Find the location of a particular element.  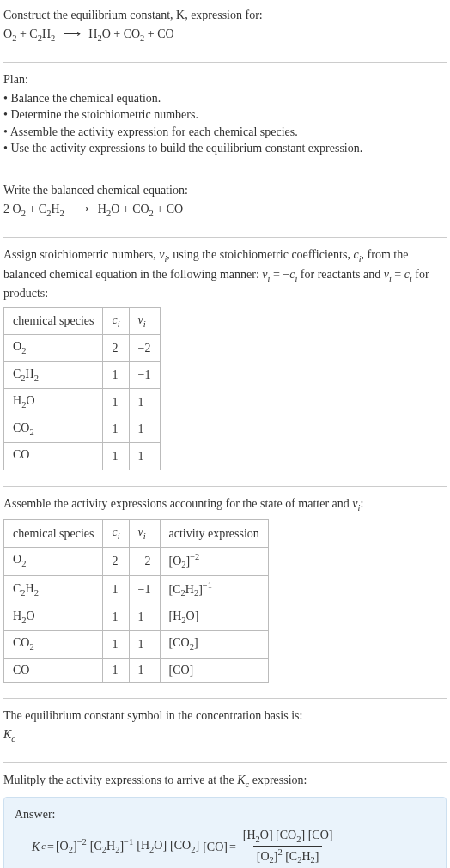

intro-line1: Construct the equilibrium constant, K, e… is located at coordinates (133, 15).